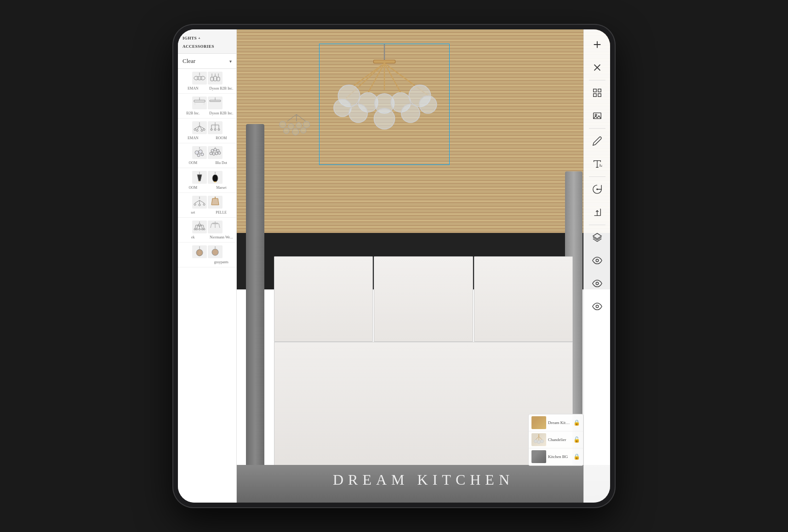 The height and width of the screenshot is (532, 788). Describe the element at coordinates (199, 42) in the screenshot. I see `sidebar-title: IGHTS + ACCESSORIES` at that location.